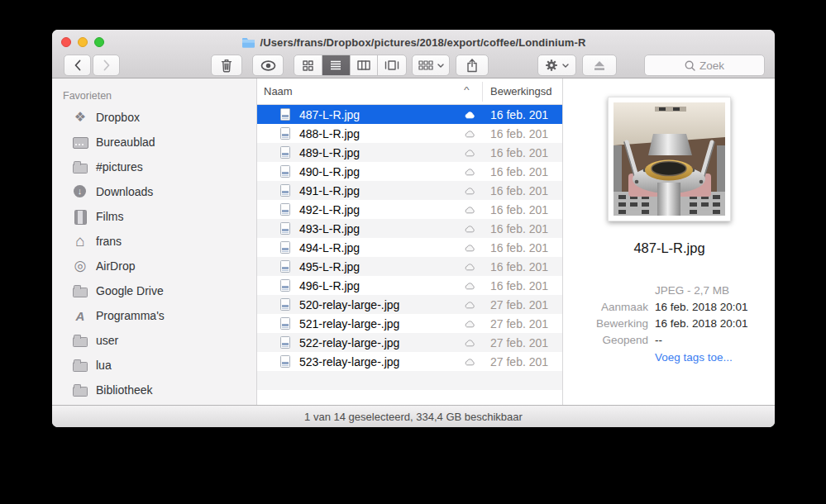 The width and height of the screenshot is (826, 504). What do you see at coordinates (78, 65) in the screenshot?
I see `back-button` at bounding box center [78, 65].